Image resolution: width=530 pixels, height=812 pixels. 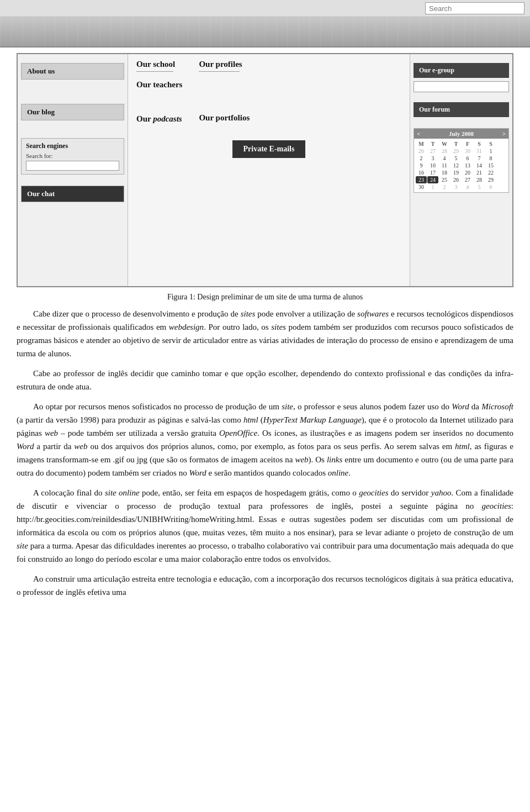 I want to click on our-egroup-item: Our e-group, so click(x=462, y=71).